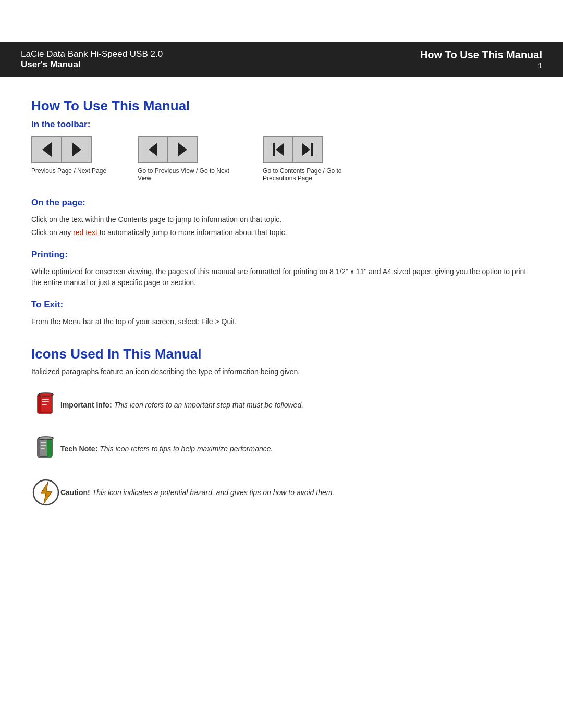  I want to click on header-page-number: 1, so click(540, 66).